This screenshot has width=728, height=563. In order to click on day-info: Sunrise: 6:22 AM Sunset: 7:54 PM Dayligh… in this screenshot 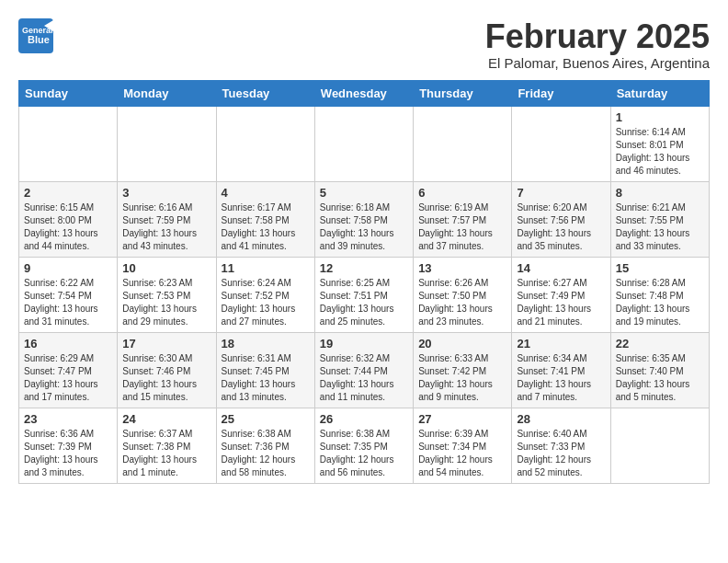, I will do `click(68, 303)`.